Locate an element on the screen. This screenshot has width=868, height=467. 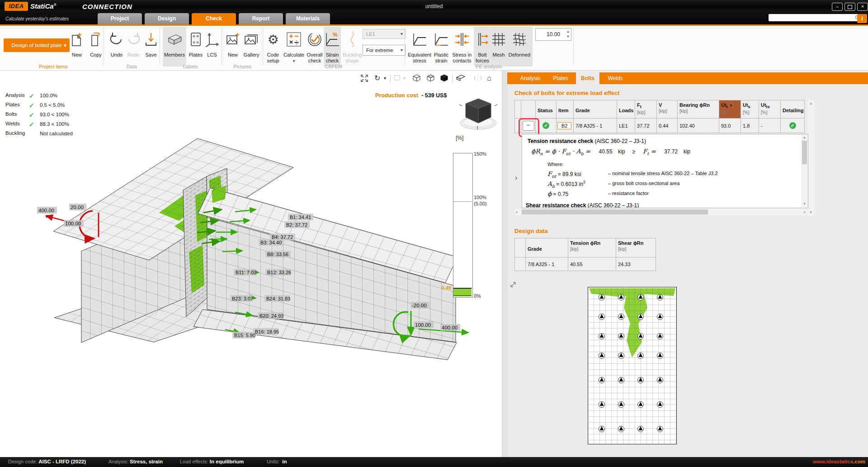
stress-in-contacts-toggle: Stress in contacts is located at coordinates (462, 47).